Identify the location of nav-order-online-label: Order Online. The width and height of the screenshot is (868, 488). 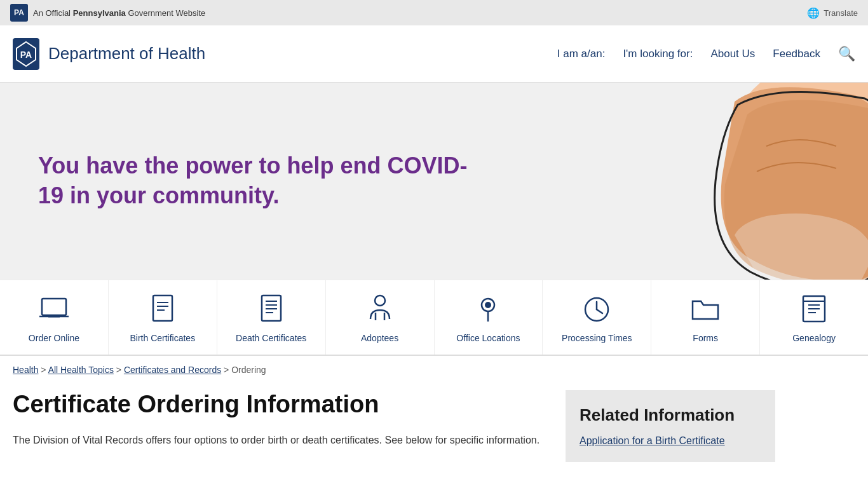
(54, 338).